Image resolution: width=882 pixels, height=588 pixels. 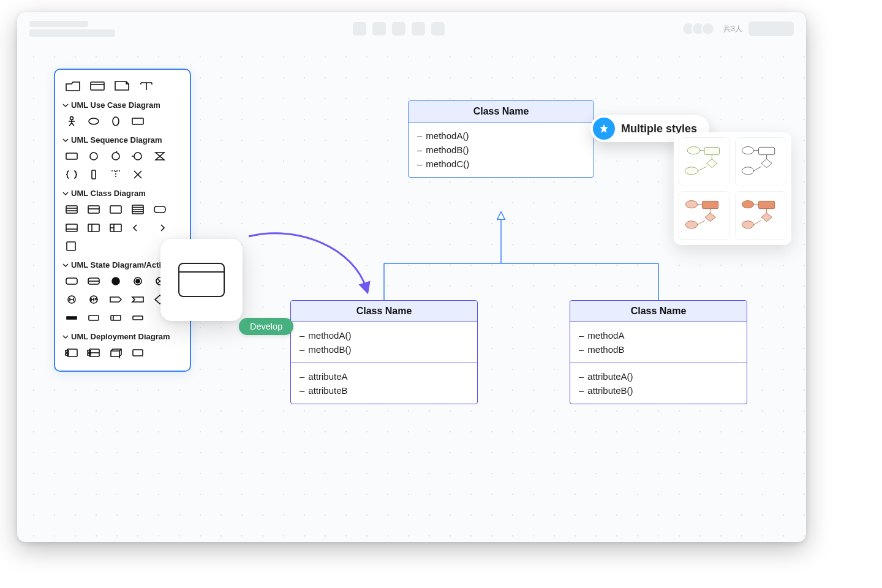 I want to click on angle-open-icon, so click(x=138, y=228).